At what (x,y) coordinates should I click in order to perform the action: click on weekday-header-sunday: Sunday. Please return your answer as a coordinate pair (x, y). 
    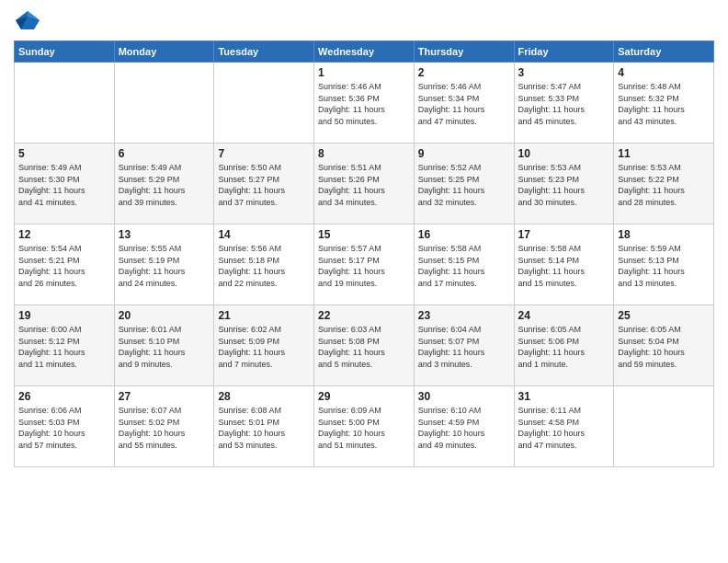
    Looking at the image, I should click on (64, 52).